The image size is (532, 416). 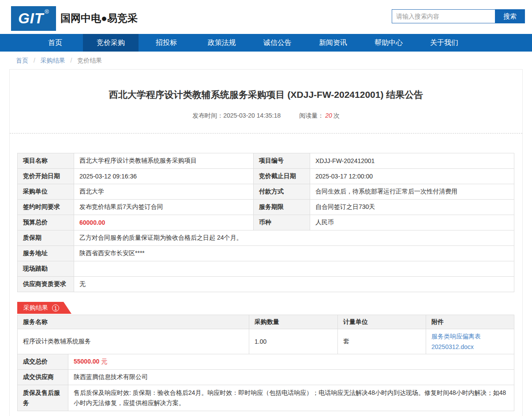 What do you see at coordinates (266, 362) in the screenshot?
I see `table-row: 成交总价 55000.00元` at bounding box center [266, 362].